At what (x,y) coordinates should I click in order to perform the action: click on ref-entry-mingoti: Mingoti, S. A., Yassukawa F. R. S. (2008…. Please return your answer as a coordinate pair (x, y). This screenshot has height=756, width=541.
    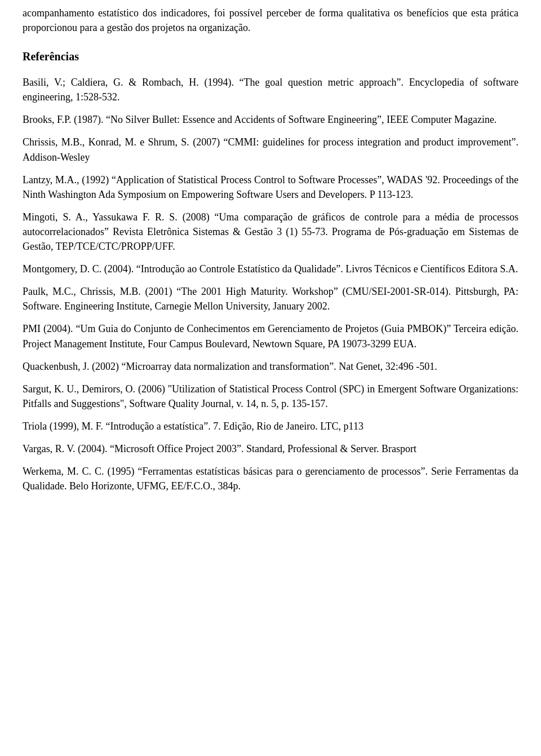
    Looking at the image, I should click on (270, 232).